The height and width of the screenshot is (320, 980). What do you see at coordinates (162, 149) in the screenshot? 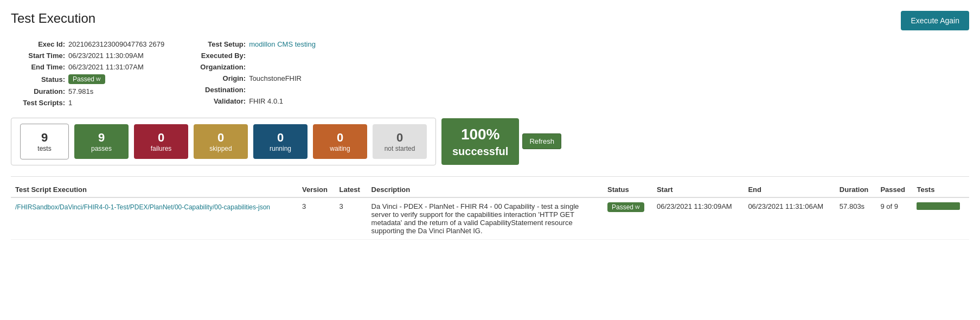
I see `stat-failures-label: failures` at bounding box center [162, 149].